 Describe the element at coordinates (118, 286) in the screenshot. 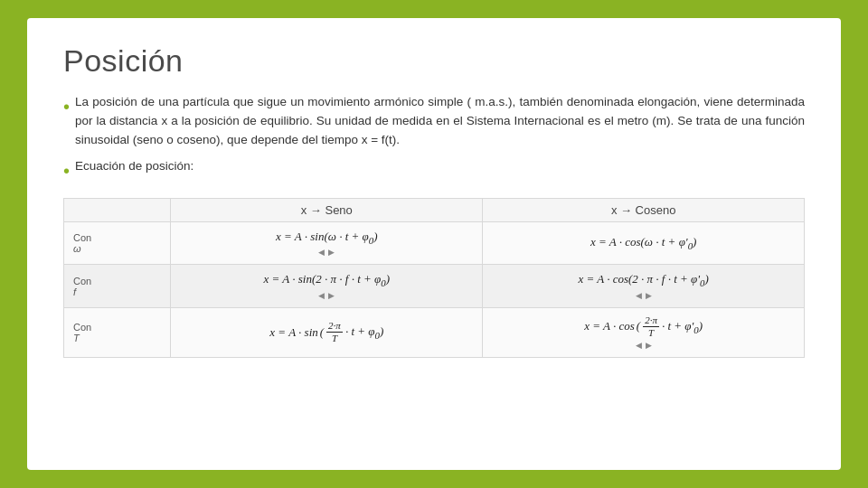

I see `row-label-f: Conf` at that location.